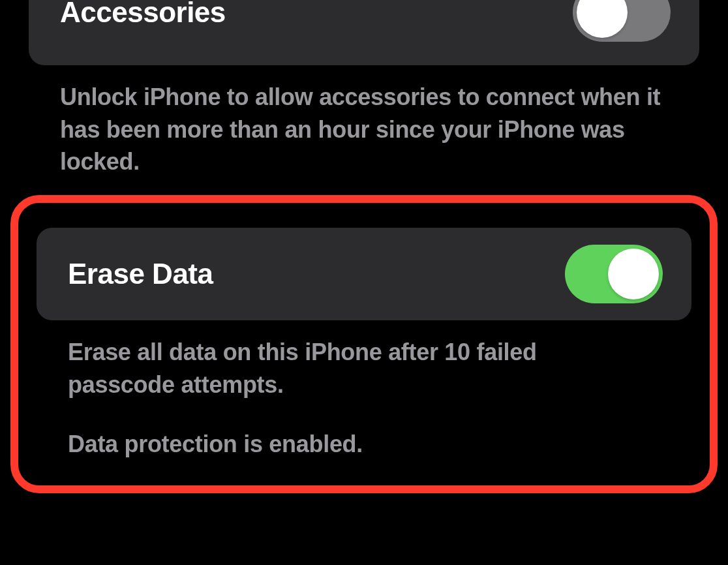 The height and width of the screenshot is (565, 728). Describe the element at coordinates (354, 368) in the screenshot. I see `erase-data-footer-line1: Erase all data on this iPhone after 10 f…` at that location.